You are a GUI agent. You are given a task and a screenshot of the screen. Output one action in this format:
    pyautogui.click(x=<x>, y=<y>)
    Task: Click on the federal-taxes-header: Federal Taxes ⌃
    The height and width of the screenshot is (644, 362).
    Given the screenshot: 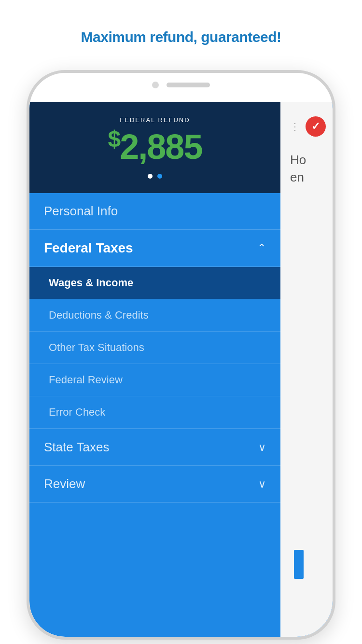 What is the action you would take?
    pyautogui.click(x=155, y=248)
    